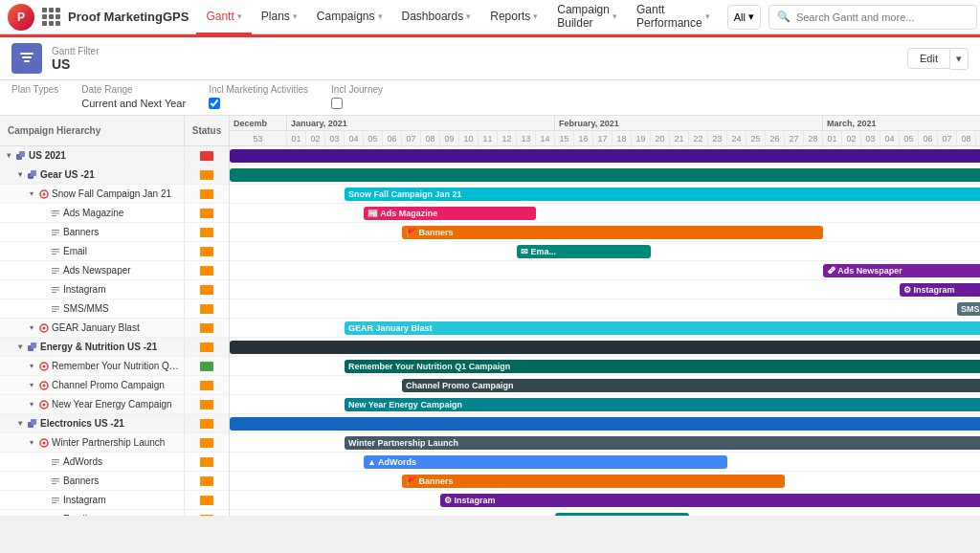  What do you see at coordinates (612, 232) in the screenshot?
I see `gantt-bar-4: 🚩 Banners` at bounding box center [612, 232].